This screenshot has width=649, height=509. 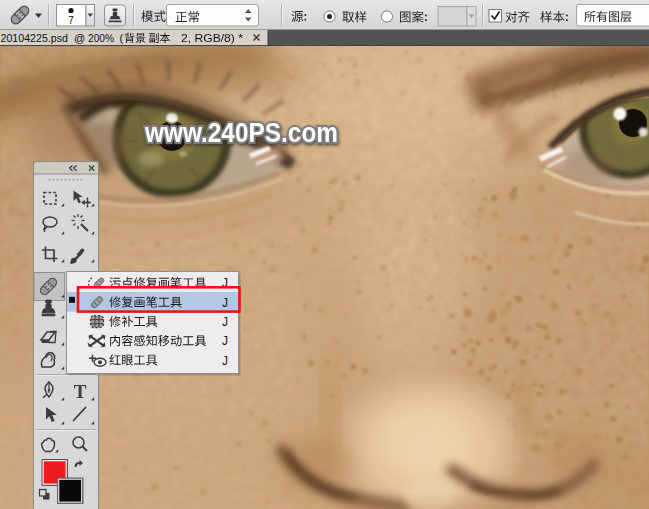 I want to click on svg-text: 2, RGB/8) *, so click(x=212, y=38).